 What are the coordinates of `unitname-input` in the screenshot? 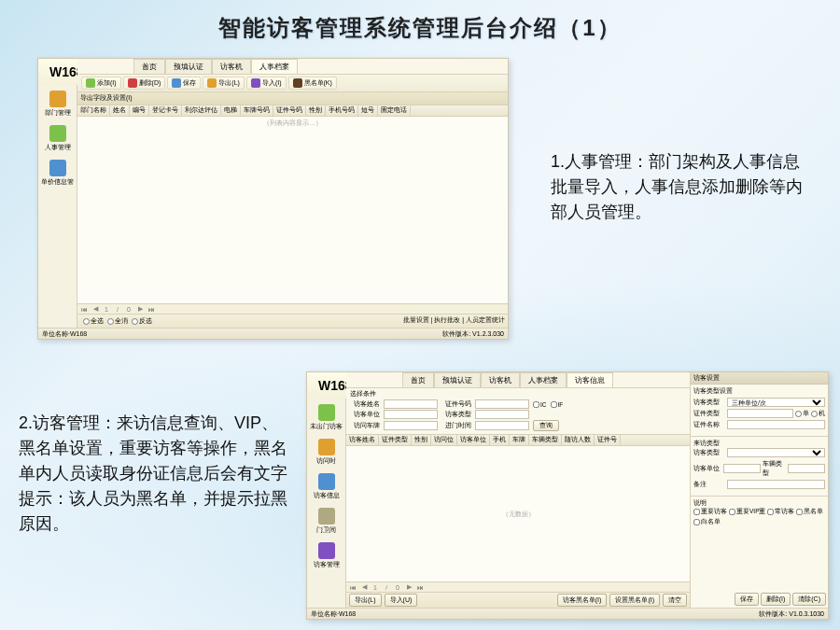 It's located at (742, 469).